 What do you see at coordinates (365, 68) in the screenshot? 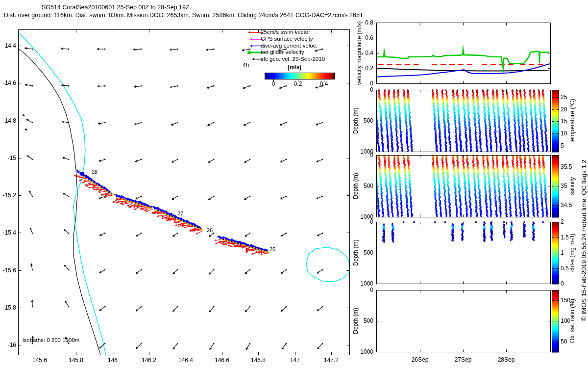
I see `velocity-y-tick: 0.2` at bounding box center [365, 68].